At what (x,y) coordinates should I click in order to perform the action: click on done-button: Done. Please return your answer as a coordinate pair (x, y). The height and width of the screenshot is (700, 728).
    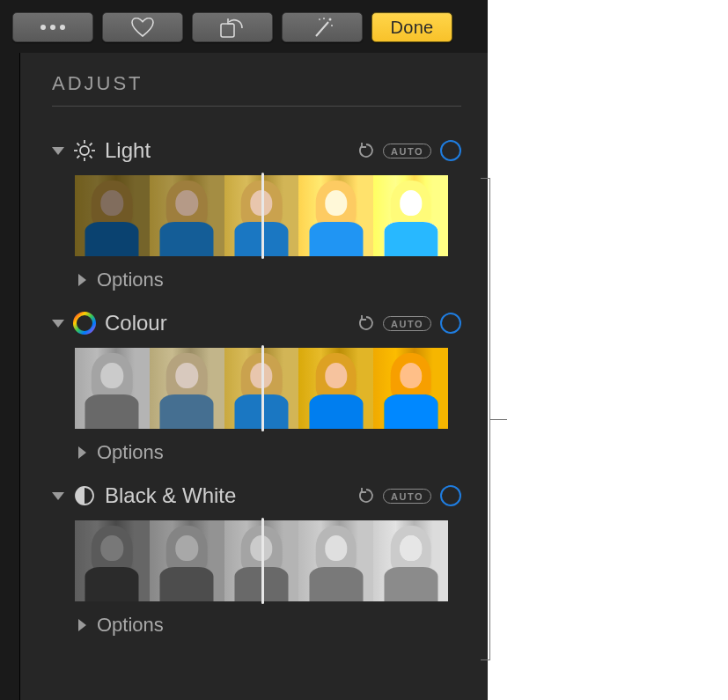
    Looking at the image, I should click on (412, 27).